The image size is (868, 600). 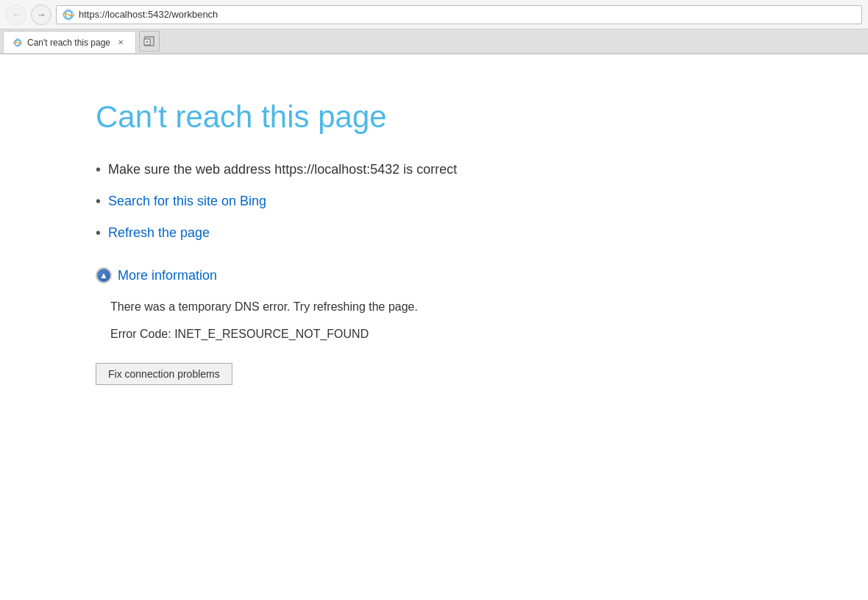 What do you see at coordinates (452, 334) in the screenshot?
I see `error-code-text: Error Code: INET_E_RESOURCE_NOT_FOUND` at bounding box center [452, 334].